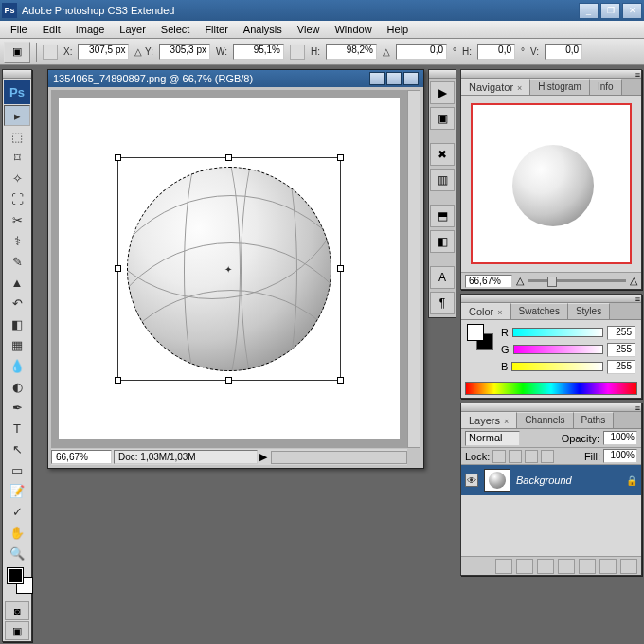 This screenshot has height=644, width=644. Describe the element at coordinates (185, 51) in the screenshot. I see `y-field: 305,3 px` at that location.